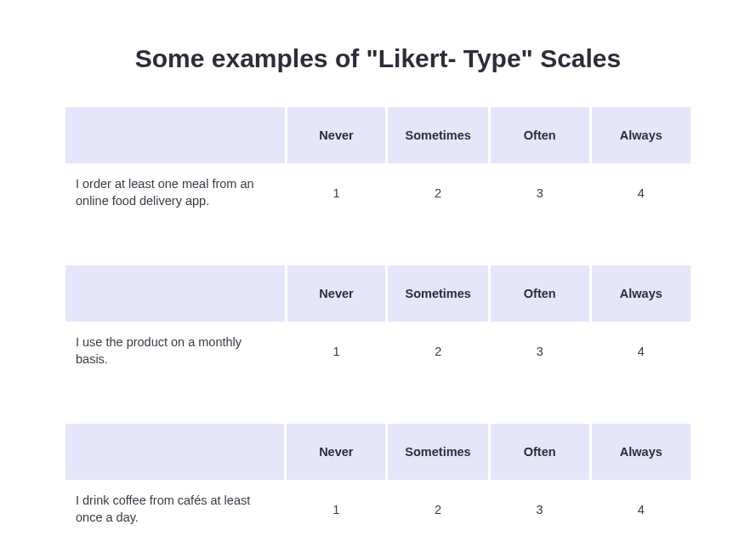 The image size is (756, 542). I want to click on statement-cell: I order at least one meal from an online…, so click(175, 193).